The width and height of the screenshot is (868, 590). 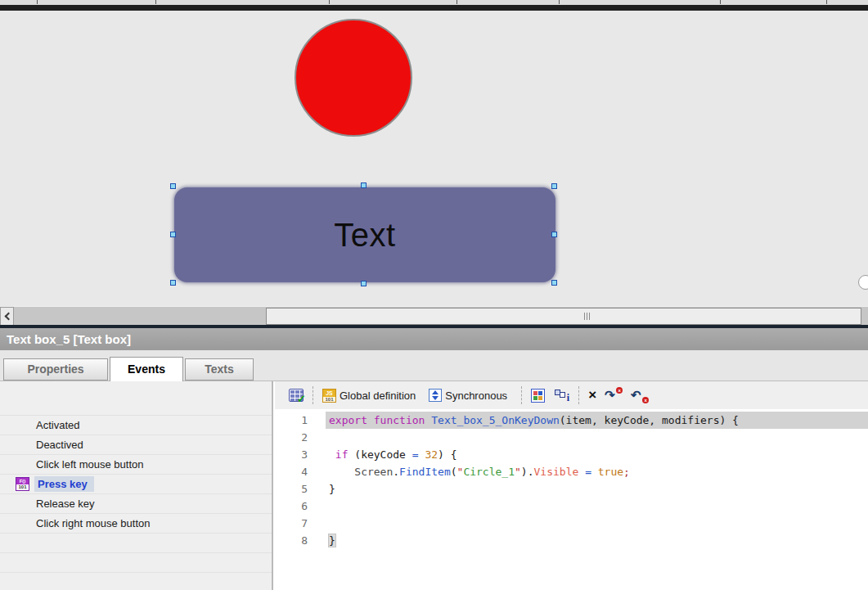 I want to click on inspector-title: Text box_5 [Text box], so click(x=434, y=339).